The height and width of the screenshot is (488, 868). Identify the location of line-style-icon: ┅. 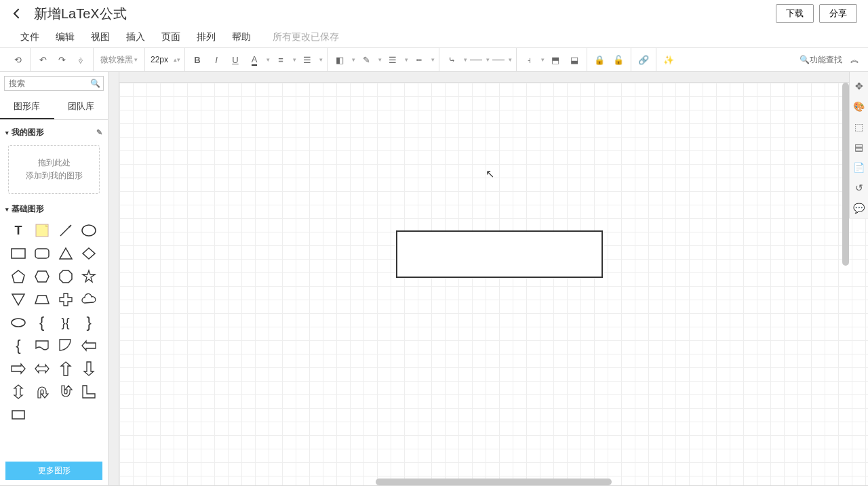
(419, 60).